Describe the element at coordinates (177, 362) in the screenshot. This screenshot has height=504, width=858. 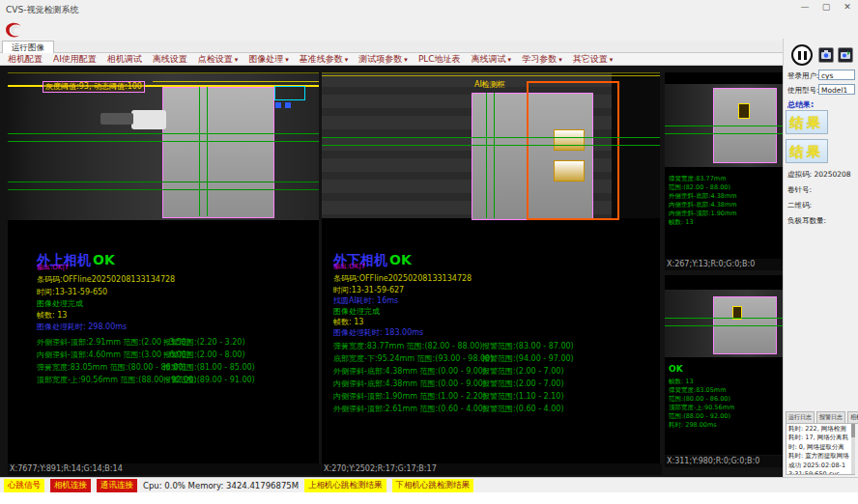
I see `measurement-list: 外侧歪斜-顶部:2.91mm 范围:(2.00 - 3.50) 报警范围:(2.…` at that location.